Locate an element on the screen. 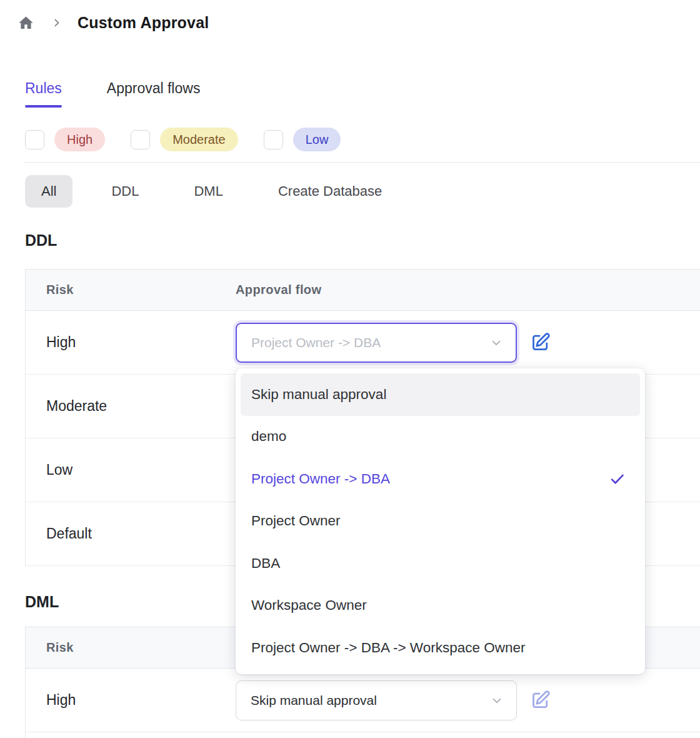 The image size is (700, 738). category-tabs: All DDL DML Create Database is located at coordinates (211, 191).